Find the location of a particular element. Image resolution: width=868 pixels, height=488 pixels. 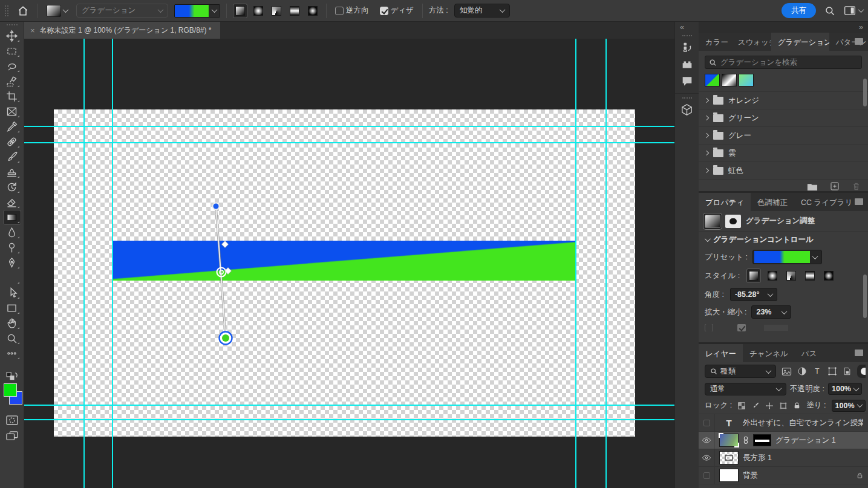

gradient-preview-chevron is located at coordinates (215, 11).